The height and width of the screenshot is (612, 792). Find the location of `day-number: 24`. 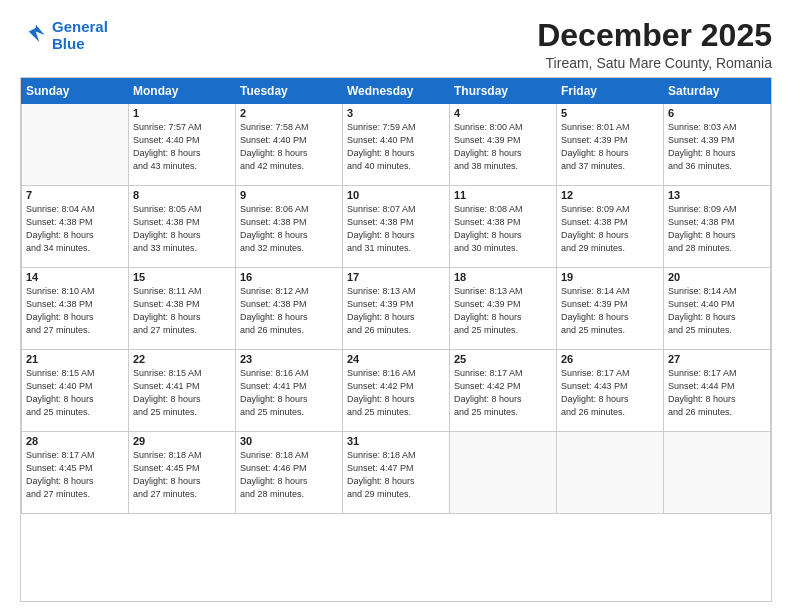

day-number: 24 is located at coordinates (396, 359).